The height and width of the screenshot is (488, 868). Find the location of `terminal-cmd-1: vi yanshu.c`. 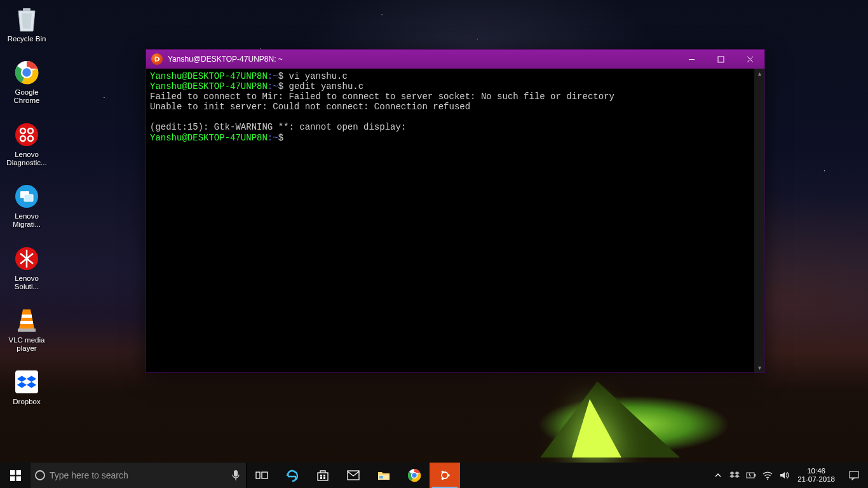

terminal-cmd-1: vi yanshu.c is located at coordinates (315, 76).